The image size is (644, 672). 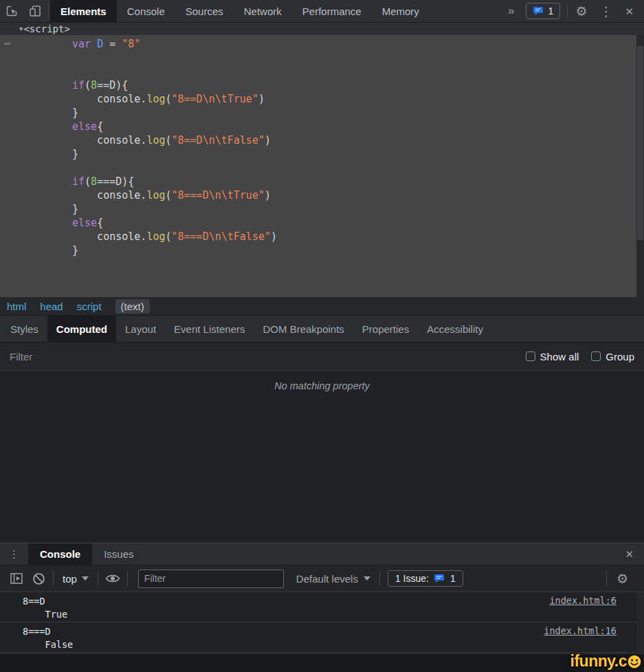 I want to click on drawer-tab-issues: Issues, so click(x=118, y=554).